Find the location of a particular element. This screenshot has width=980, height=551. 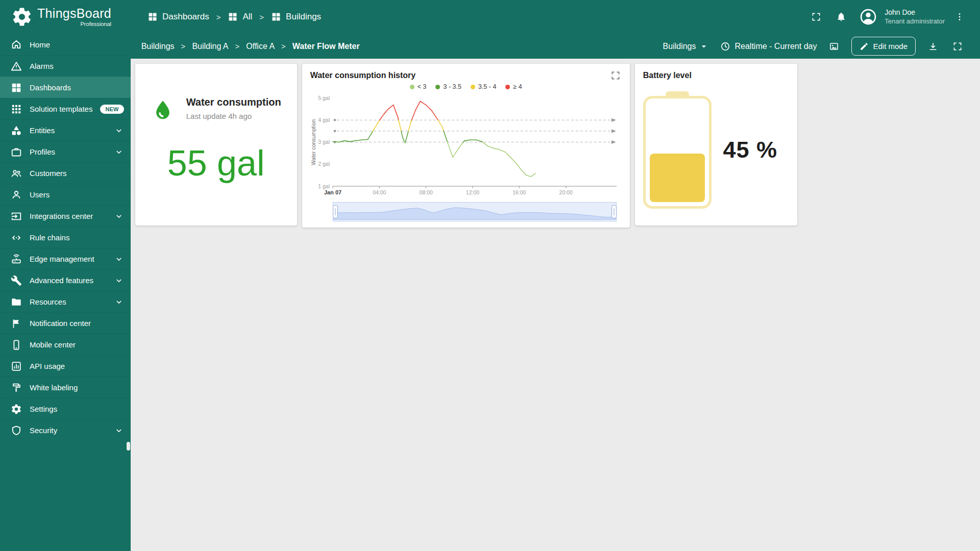

toolbar-fullscreen-button is located at coordinates (958, 46).